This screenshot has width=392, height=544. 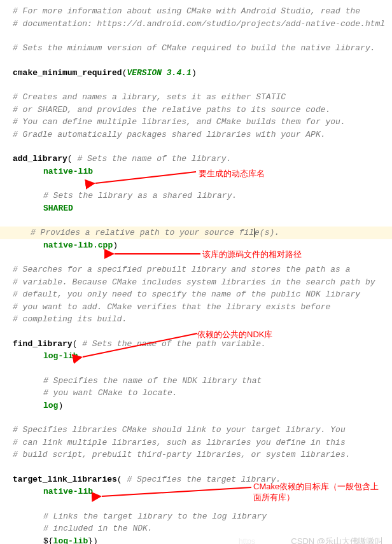 What do you see at coordinates (196, 529) in the screenshot?
I see `comment-line: # included in the NDK.` at bounding box center [196, 529].